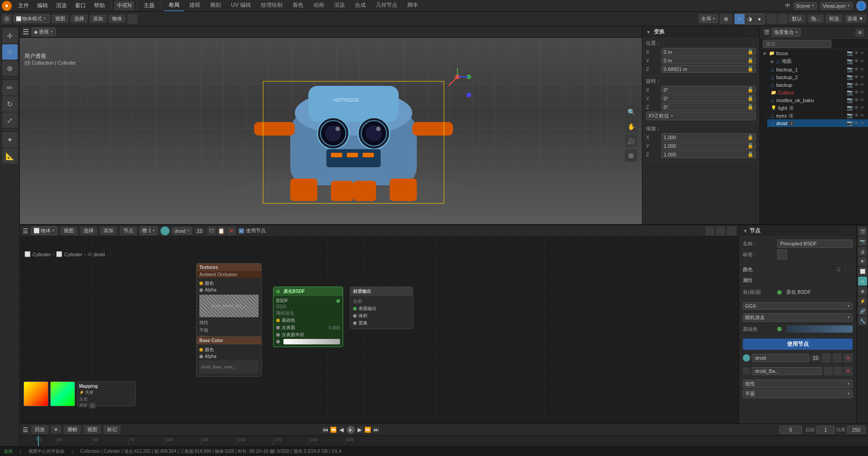 This screenshot has height=456, width=868. I want to click on drag-btn: 拖..., so click(816, 19).